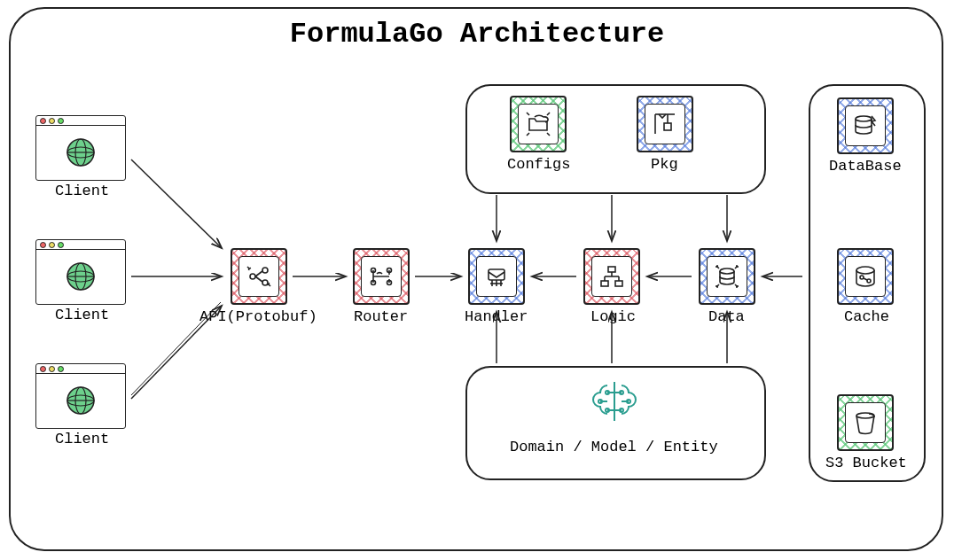 This screenshot has height=560, width=954. Describe the element at coordinates (865, 423) in the screenshot. I see `s3-node` at that location.